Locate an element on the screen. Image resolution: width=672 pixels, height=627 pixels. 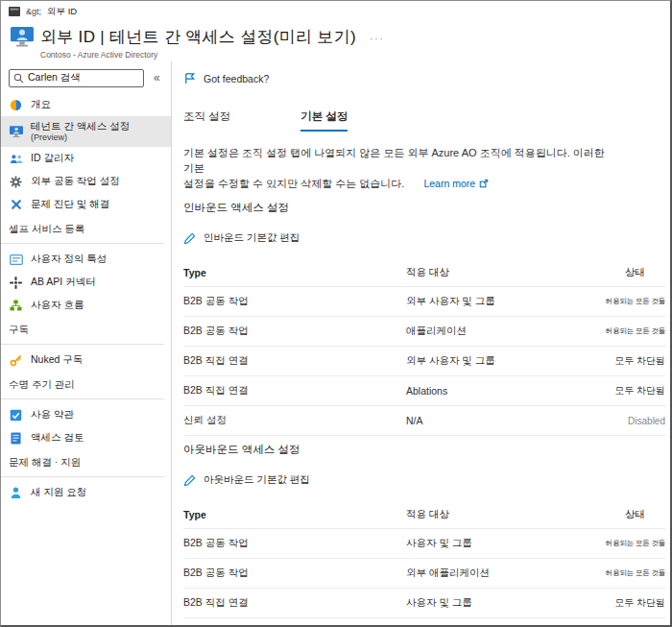
inbound-section-title: 인바운드 액세스 설정 is located at coordinates (422, 207).